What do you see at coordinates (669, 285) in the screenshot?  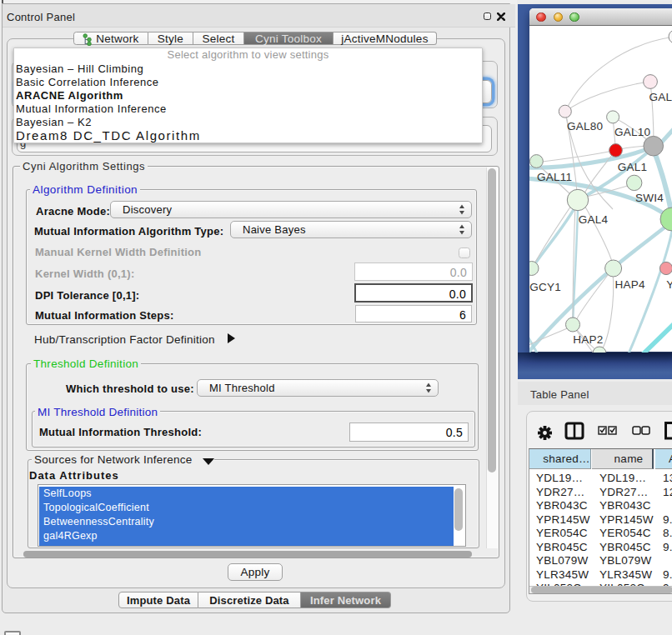 I see `svg-text: Y` at bounding box center [669, 285].